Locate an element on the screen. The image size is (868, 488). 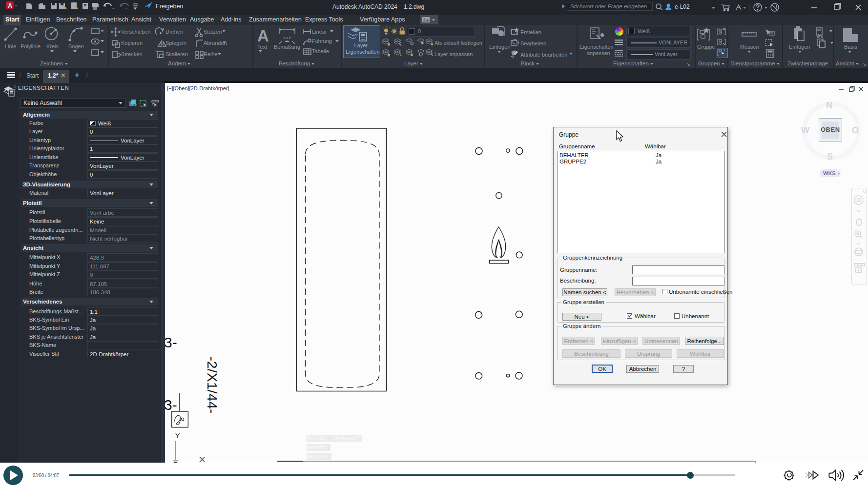
svg-text: Y is located at coordinates (178, 436).